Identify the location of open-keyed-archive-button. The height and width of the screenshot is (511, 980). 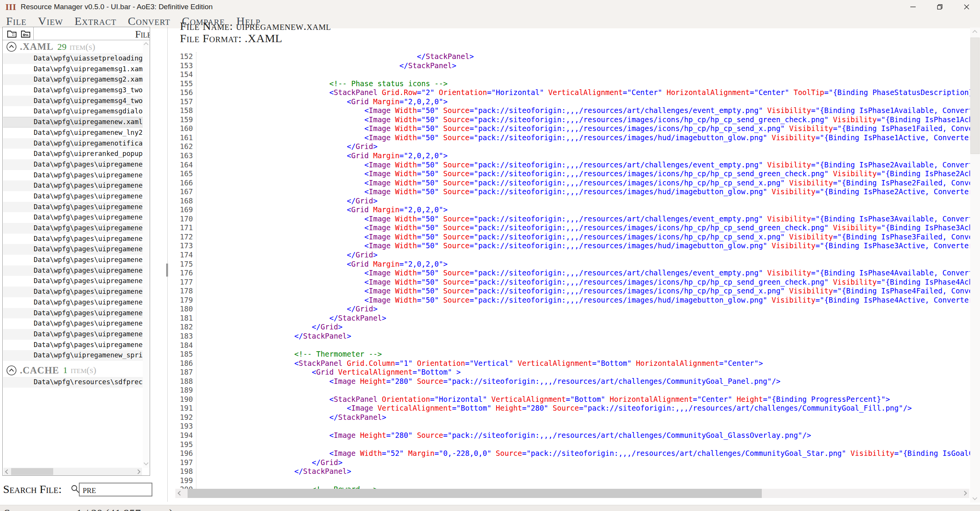
(26, 34).